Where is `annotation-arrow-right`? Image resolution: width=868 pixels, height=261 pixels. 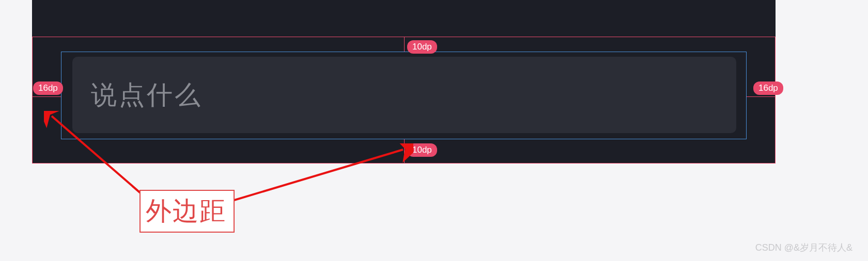
annotation-arrow-right is located at coordinates (310, 177).